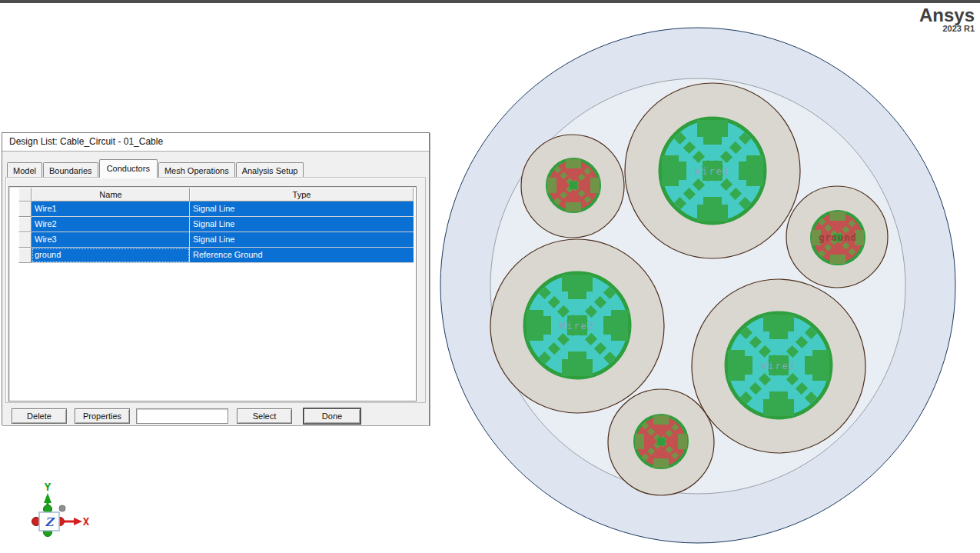 The height and width of the screenshot is (553, 980). I want to click on cell-name: Wire2, so click(111, 225).